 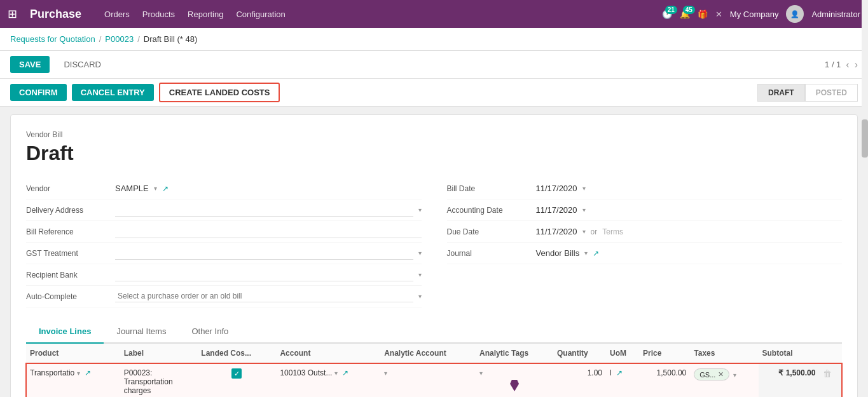 What do you see at coordinates (841, 65) in the screenshot?
I see `pagination: 1 / 1 ‹ ›` at bounding box center [841, 65].